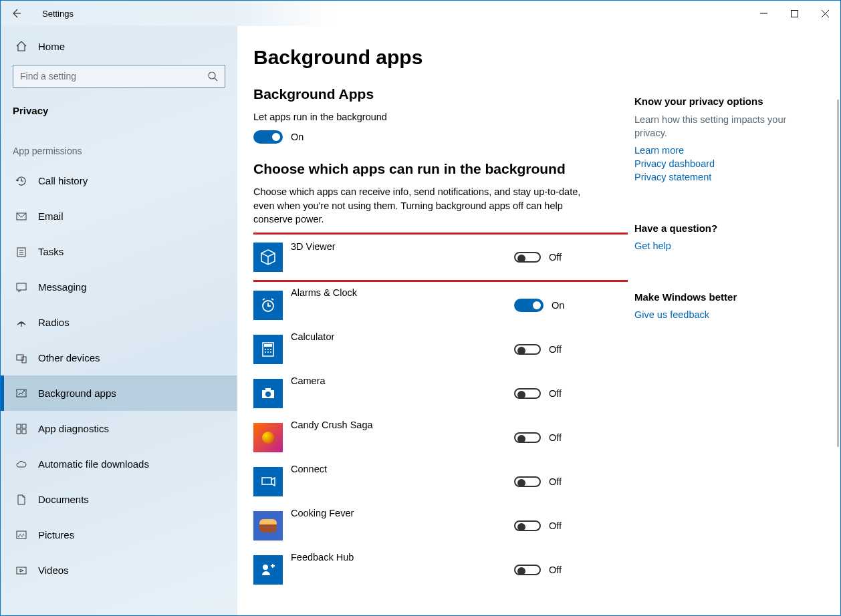  What do you see at coordinates (527, 526) in the screenshot?
I see `app-toggle-cooking-fever` at bounding box center [527, 526].